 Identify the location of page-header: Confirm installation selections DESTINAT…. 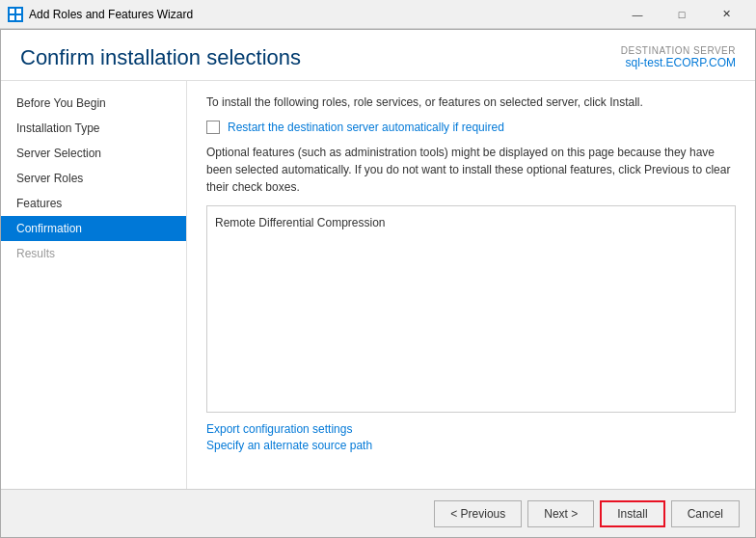
(378, 56).